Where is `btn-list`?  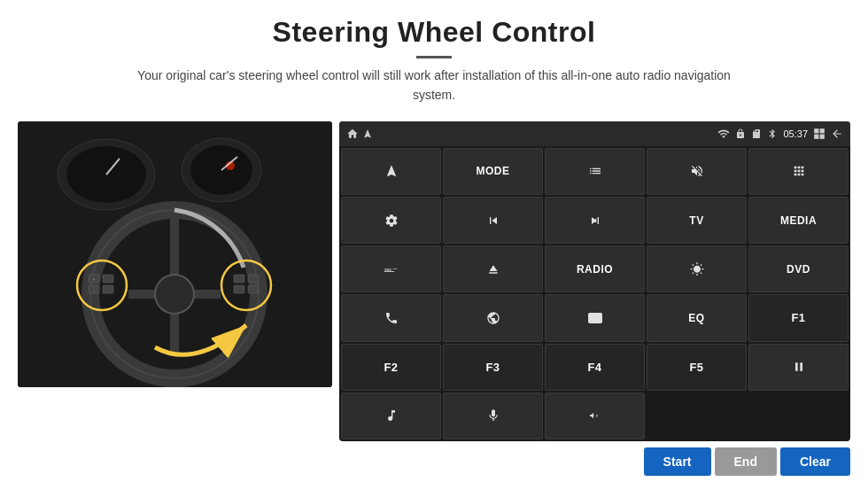 btn-list is located at coordinates (595, 172).